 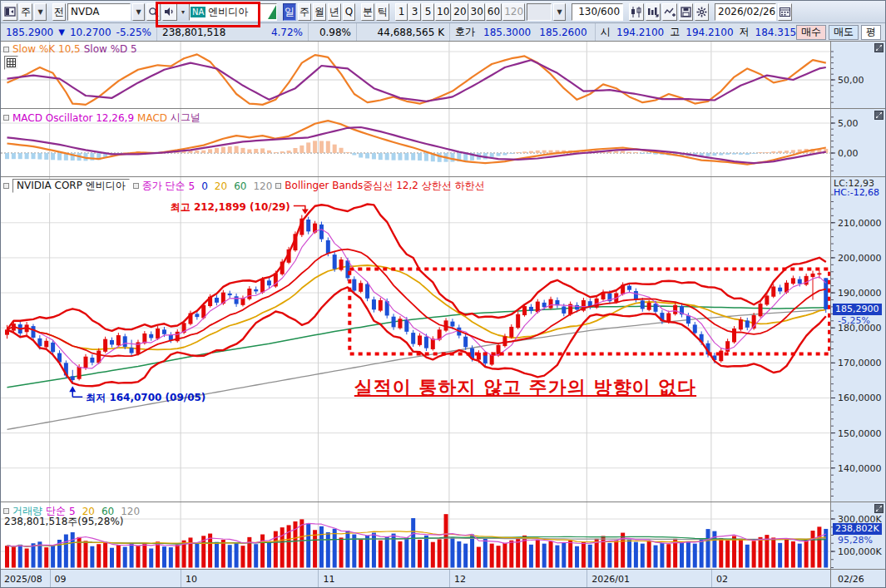 What do you see at coordinates (859, 75) in the screenshot?
I see `stochastic-axis: 50,00` at bounding box center [859, 75].